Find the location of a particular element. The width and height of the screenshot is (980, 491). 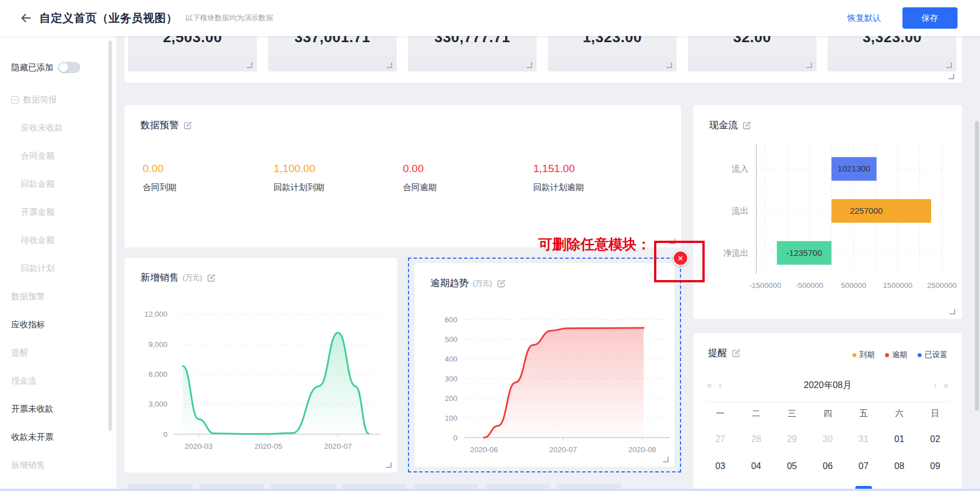

save-button: 保存 is located at coordinates (930, 18).